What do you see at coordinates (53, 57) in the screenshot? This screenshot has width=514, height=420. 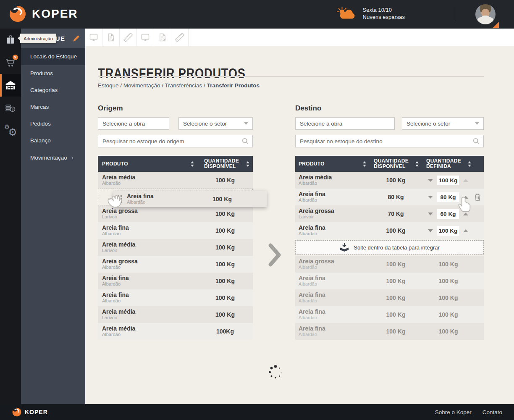 I see `sidebar-item-locais-do-estoque: Locais do Estoque` at bounding box center [53, 57].